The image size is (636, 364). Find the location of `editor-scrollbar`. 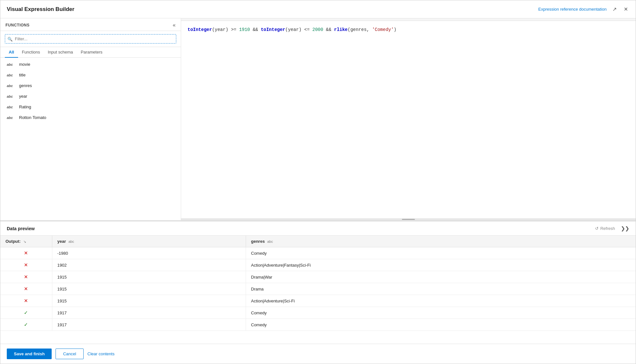

editor-scrollbar is located at coordinates (408, 20).